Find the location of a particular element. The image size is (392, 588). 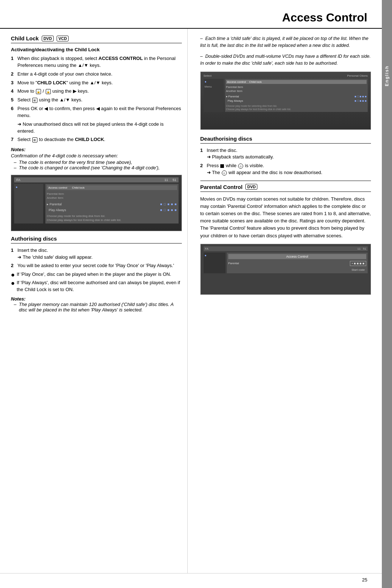

step-6-arrow: ➜ Now unauthorised discs will not be pla… is located at coordinates (97, 128).